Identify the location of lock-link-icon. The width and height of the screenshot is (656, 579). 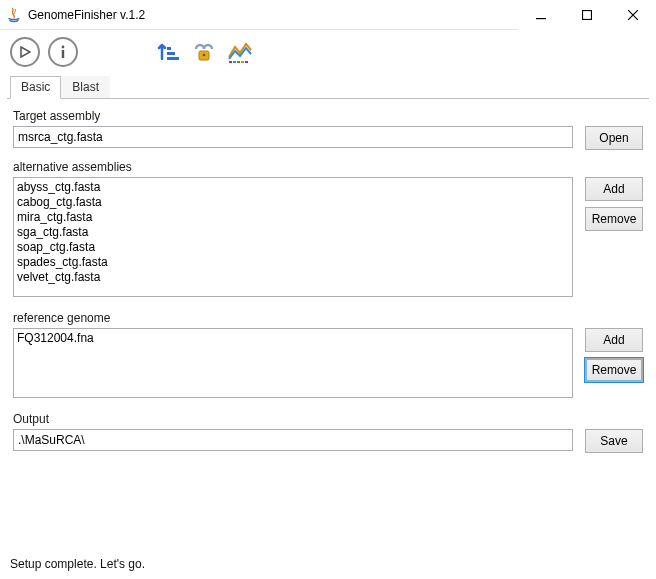
(204, 52).